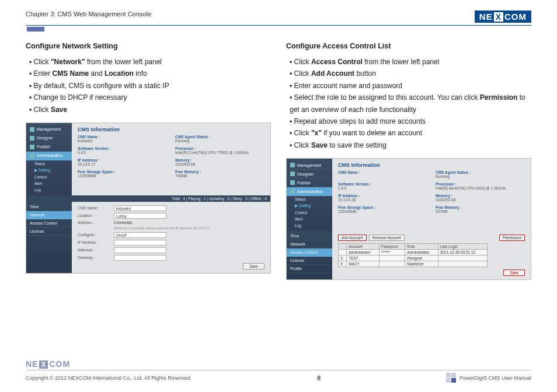  What do you see at coordinates (150, 74) in the screenshot?
I see `bullet: Enter CMS Name and Location info` at bounding box center [150, 74].